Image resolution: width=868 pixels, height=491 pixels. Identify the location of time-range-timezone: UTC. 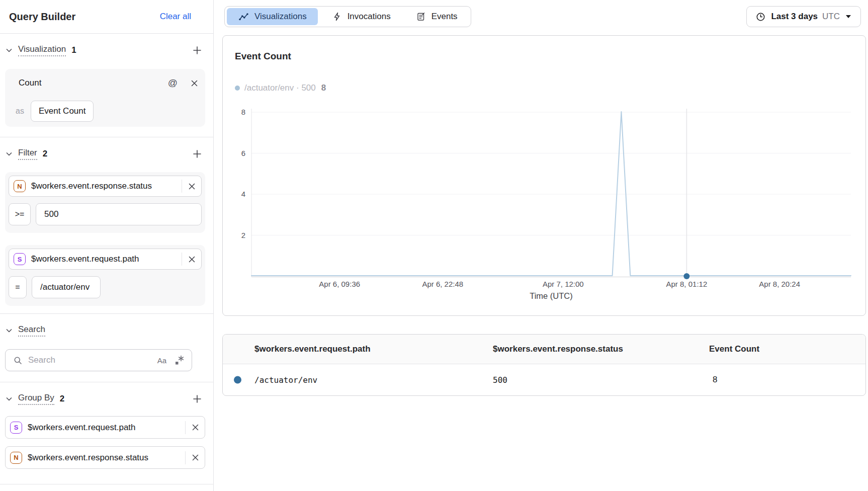
(831, 17).